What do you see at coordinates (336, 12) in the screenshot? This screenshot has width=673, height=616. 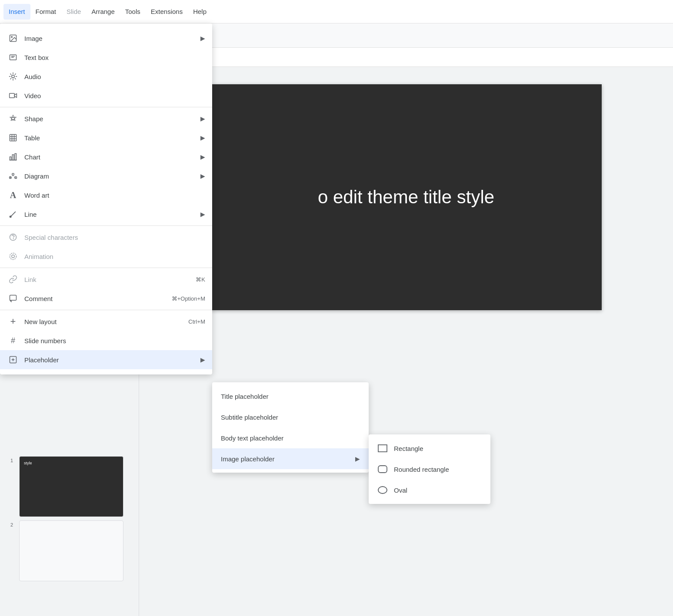 I see `menu-bar: Insert Format Slide Arrange Tools Extens…` at bounding box center [336, 12].